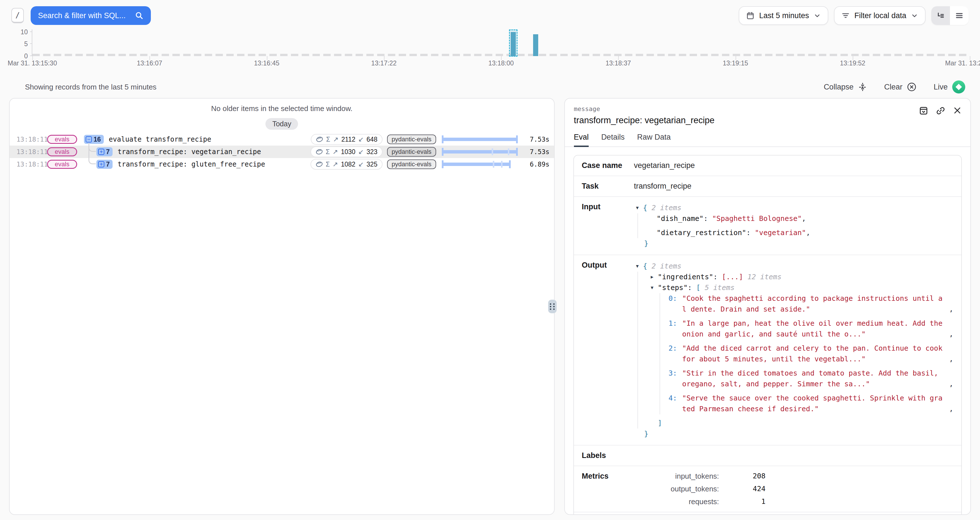  What do you see at coordinates (794, 489) in the screenshot?
I see `metrics-list: input_tokens: 208 output_tokens: 424 req…` at bounding box center [794, 489].